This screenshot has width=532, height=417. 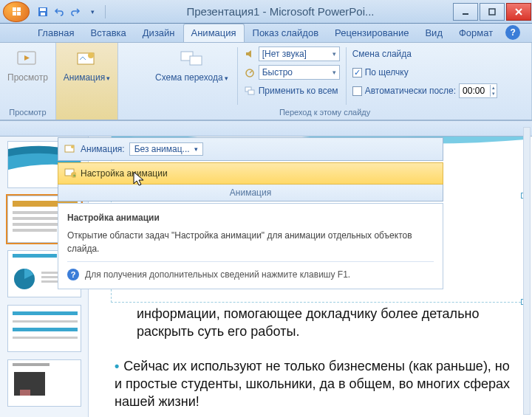 What do you see at coordinates (192, 65) in the screenshot?
I see `transition-scheme-button: Схема перехода` at bounding box center [192, 65].